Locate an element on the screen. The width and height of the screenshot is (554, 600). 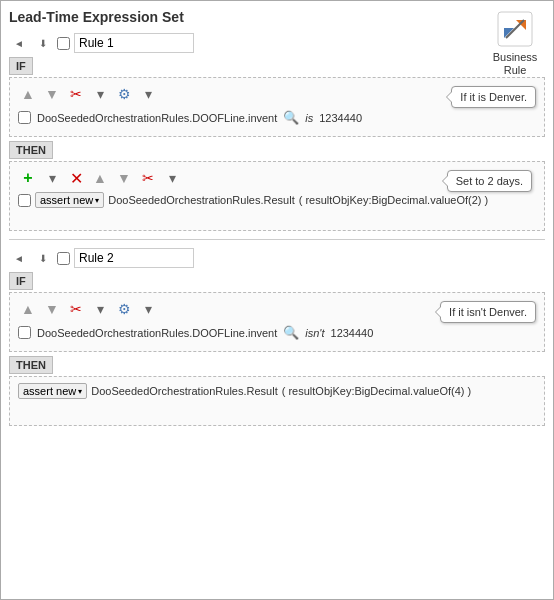
rule2-if-up-icon: ▲ is located at coordinates (28, 309).